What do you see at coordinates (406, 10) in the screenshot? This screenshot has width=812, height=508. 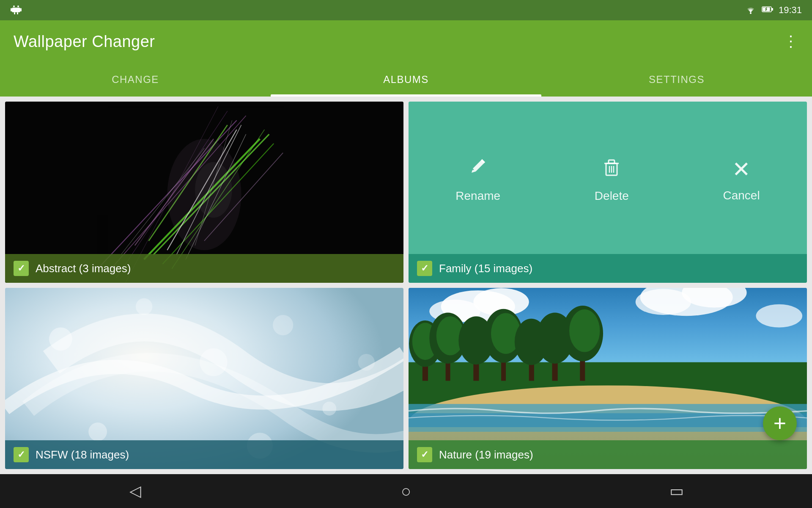 I see `status-bar: 19:31` at bounding box center [406, 10].